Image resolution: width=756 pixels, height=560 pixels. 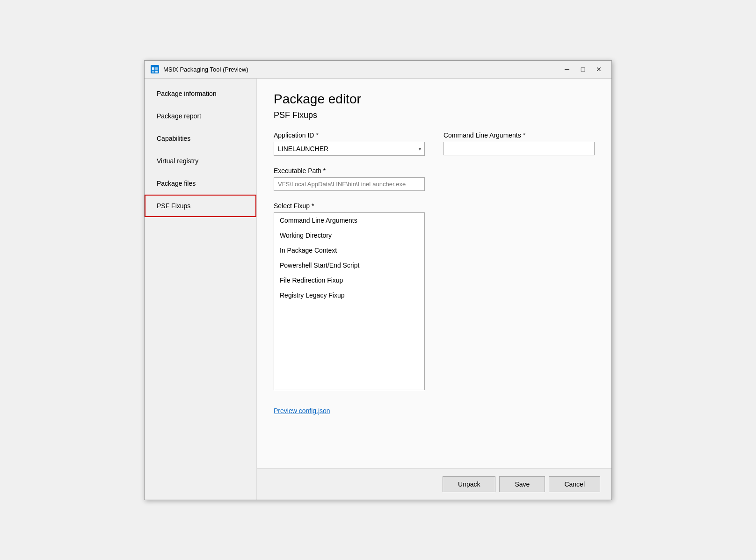 What do you see at coordinates (349, 184) in the screenshot?
I see `executable-path-input` at bounding box center [349, 184].